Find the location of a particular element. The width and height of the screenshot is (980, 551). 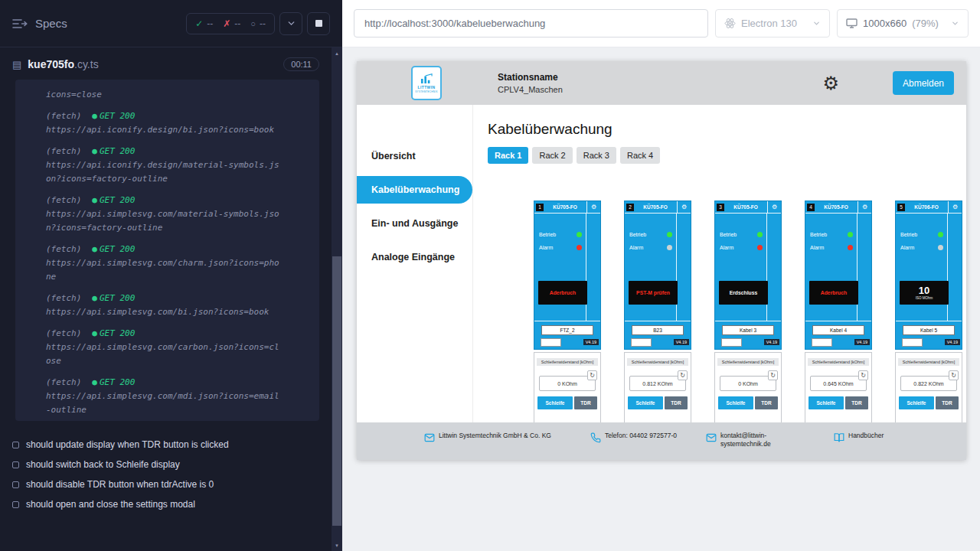

specs-menu-button: Specs is located at coordinates (40, 23).